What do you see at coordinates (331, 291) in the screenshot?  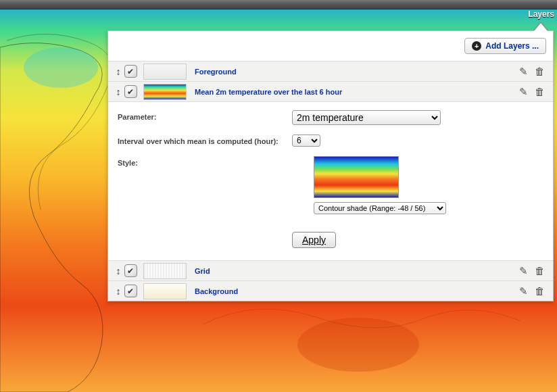 I see `layer-row-background: ↕ ✔ Background ✎ 🗑` at bounding box center [331, 291].